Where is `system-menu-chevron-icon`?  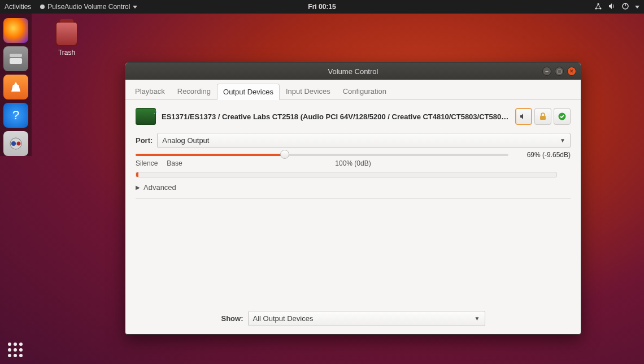
system-menu-chevron-icon is located at coordinates (637, 7).